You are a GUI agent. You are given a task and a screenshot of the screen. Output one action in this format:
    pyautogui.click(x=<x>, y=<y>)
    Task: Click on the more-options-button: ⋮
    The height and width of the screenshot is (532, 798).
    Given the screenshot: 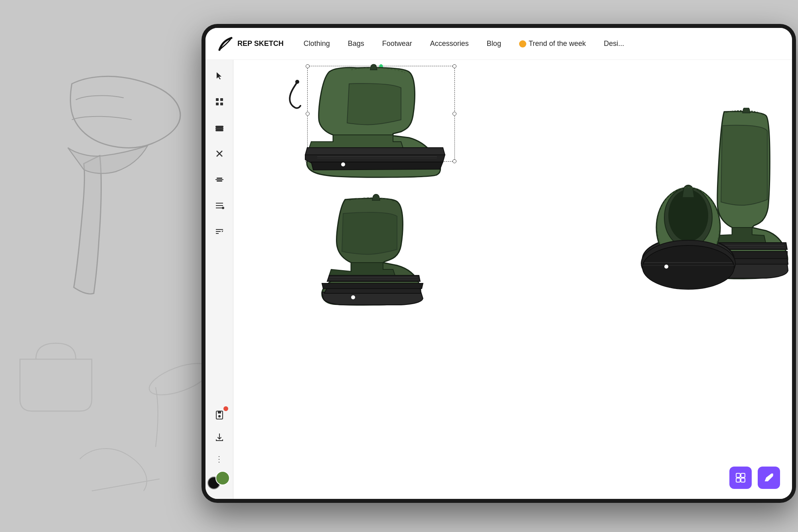 What is the action you would take?
    pyautogui.click(x=219, y=459)
    